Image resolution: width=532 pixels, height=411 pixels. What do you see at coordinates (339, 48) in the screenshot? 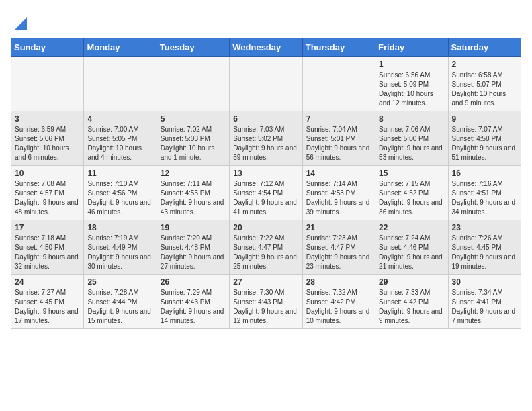
I see `col-header-thursday: Thursday` at bounding box center [339, 48].